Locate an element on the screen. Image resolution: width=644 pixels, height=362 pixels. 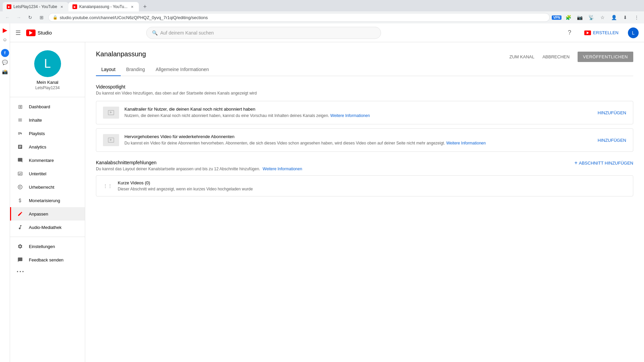
app-icon-2: ☺ is located at coordinates (5, 40).